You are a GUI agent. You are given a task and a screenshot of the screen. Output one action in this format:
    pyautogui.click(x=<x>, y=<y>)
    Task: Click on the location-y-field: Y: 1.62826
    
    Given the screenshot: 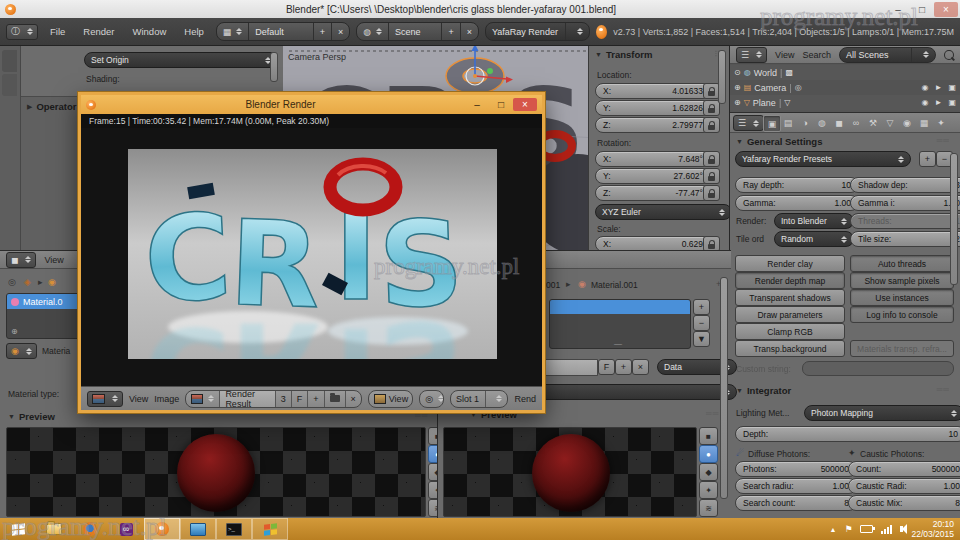 What is the action you would take?
    pyautogui.click(x=653, y=108)
    